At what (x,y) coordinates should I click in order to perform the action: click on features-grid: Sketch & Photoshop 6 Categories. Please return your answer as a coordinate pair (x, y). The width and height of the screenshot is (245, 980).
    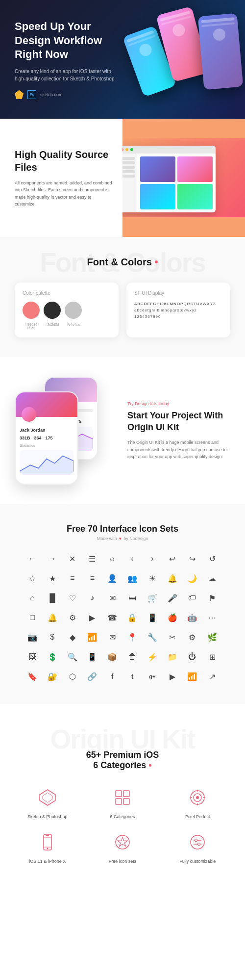
    Looking at the image, I should click on (122, 825).